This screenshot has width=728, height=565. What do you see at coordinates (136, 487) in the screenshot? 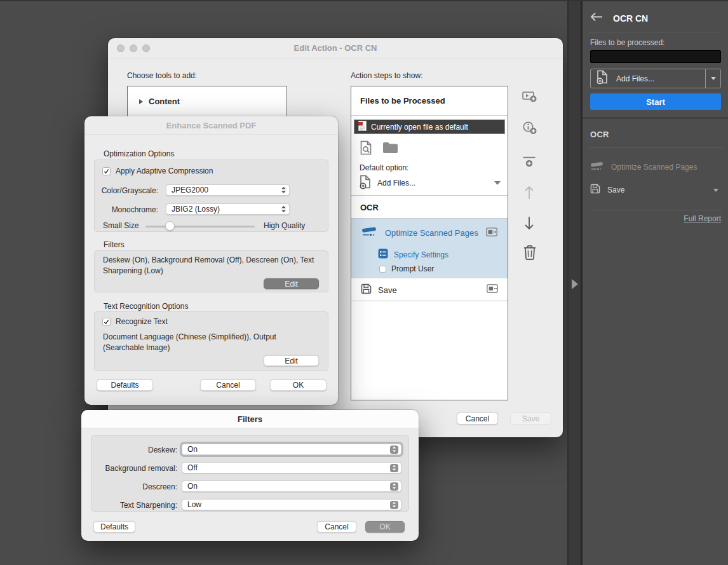
I see `descreen-label: Descreen:` at bounding box center [136, 487].